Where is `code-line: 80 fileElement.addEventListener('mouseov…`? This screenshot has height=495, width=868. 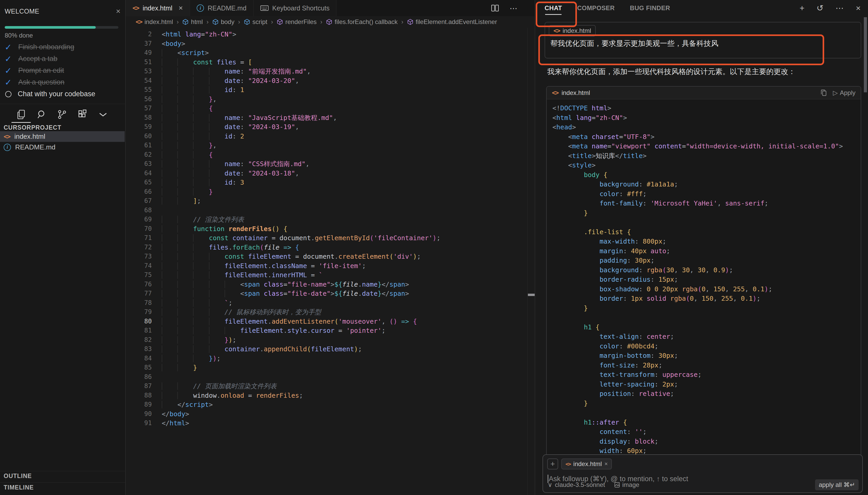
code-line: 80 fileElement.addEventListener('mouseov… is located at coordinates (330, 322).